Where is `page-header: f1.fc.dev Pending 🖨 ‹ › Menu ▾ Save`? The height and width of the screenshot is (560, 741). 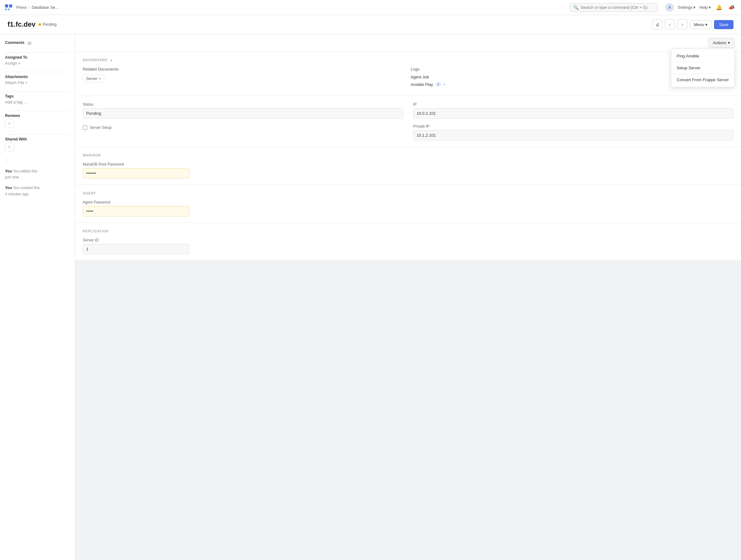
page-header: f1.fc.dev Pending 🖨 ‹ › Menu ▾ Save is located at coordinates (370, 25).